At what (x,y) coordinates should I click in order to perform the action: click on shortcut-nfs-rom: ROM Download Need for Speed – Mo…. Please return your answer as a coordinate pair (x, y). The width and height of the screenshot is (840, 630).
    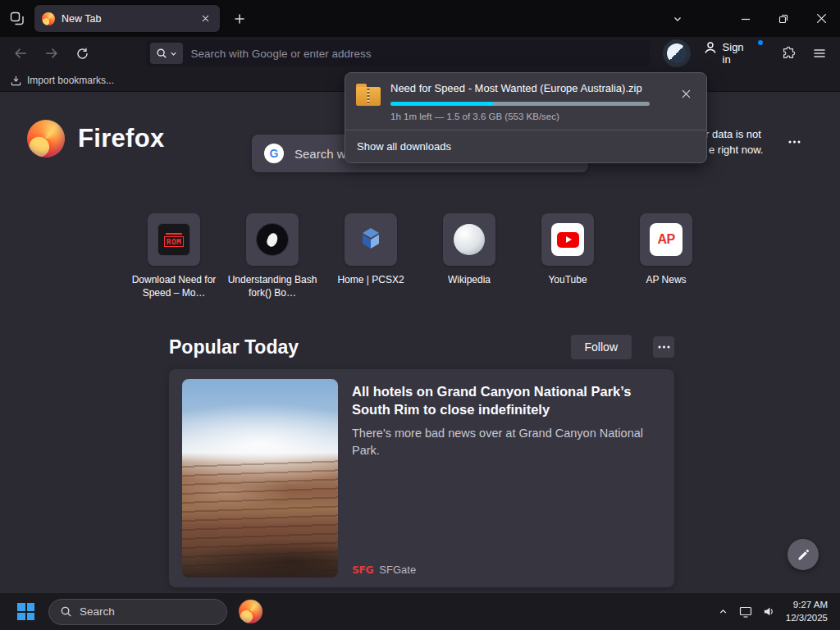
    Looking at the image, I should click on (174, 257).